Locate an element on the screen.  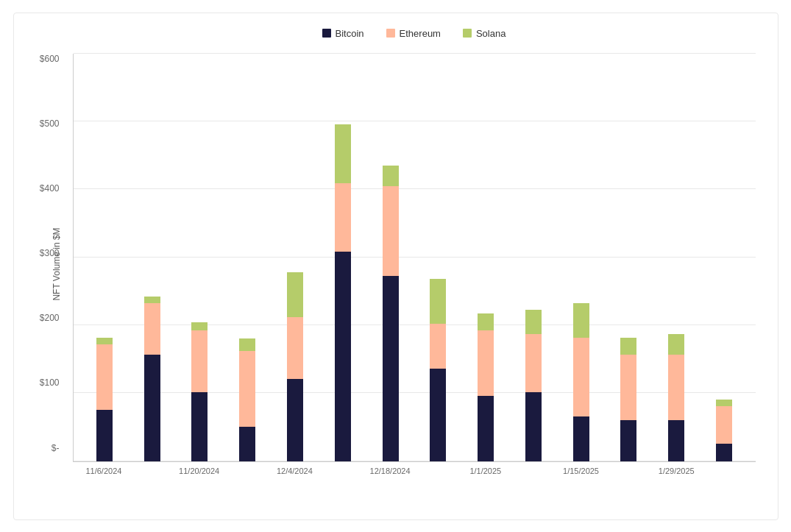
y-axis-label: $- is located at coordinates (46, 448).